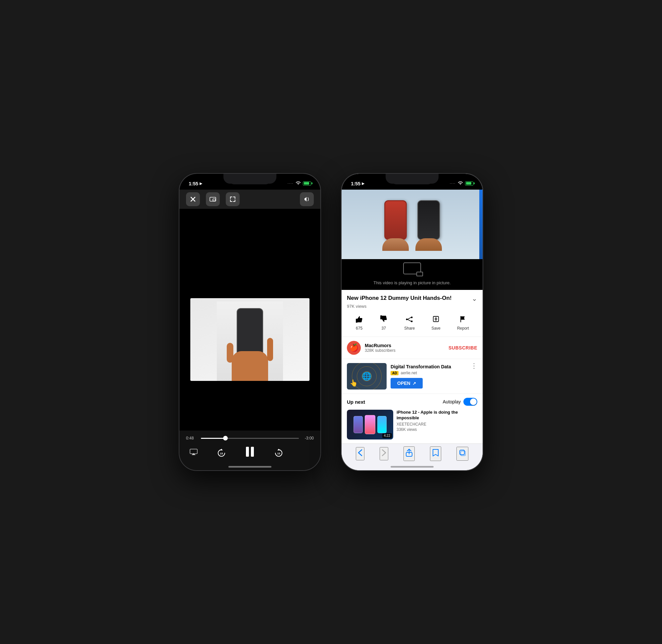 The height and width of the screenshot is (644, 662). I want to click on open-ad-button: OPEN ↗, so click(407, 383).